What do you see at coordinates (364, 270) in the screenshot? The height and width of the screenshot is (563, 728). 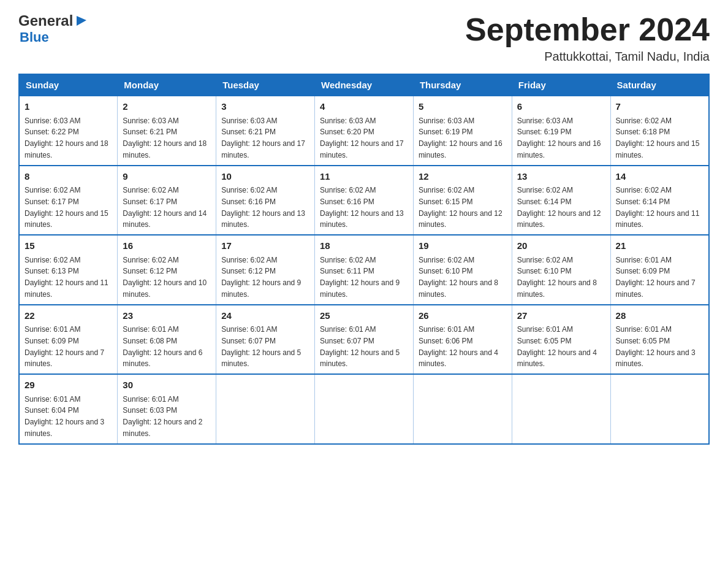 I see `week-row-3: 15 Sunrise: 6:02 AMSunset: 6:13 PMDaylig…` at bounding box center [364, 270].